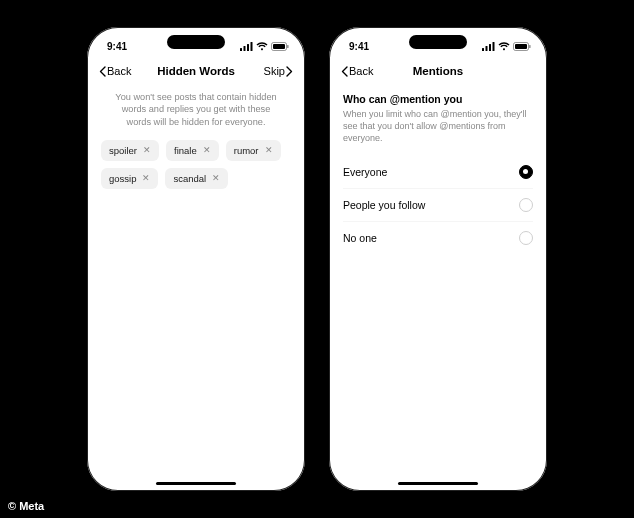  Describe the element at coordinates (254, 150) in the screenshot. I see `hidden-word-chip: rumor✕` at that location.